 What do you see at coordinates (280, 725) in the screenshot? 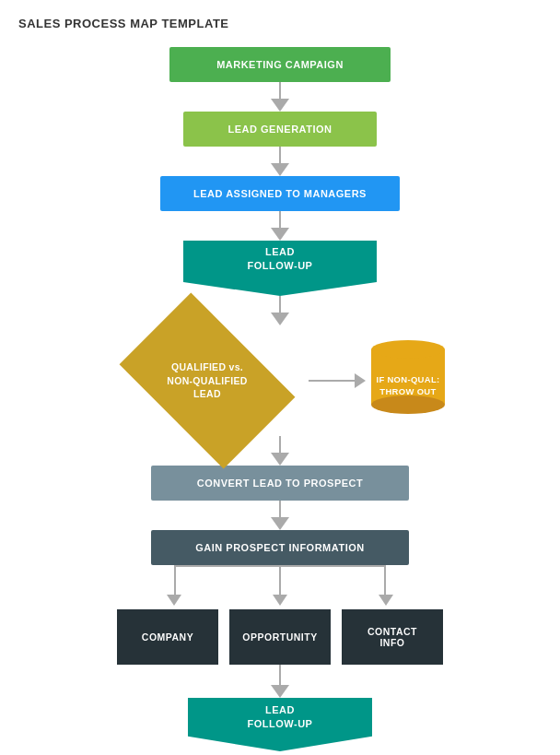
I see `lead-followup-2-box: LEADFOLLOW-UP` at bounding box center [280, 725].